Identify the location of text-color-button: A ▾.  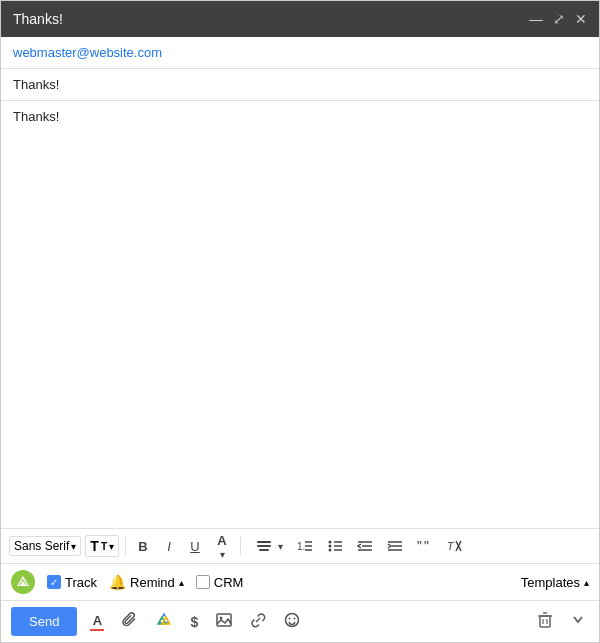
(222, 546).